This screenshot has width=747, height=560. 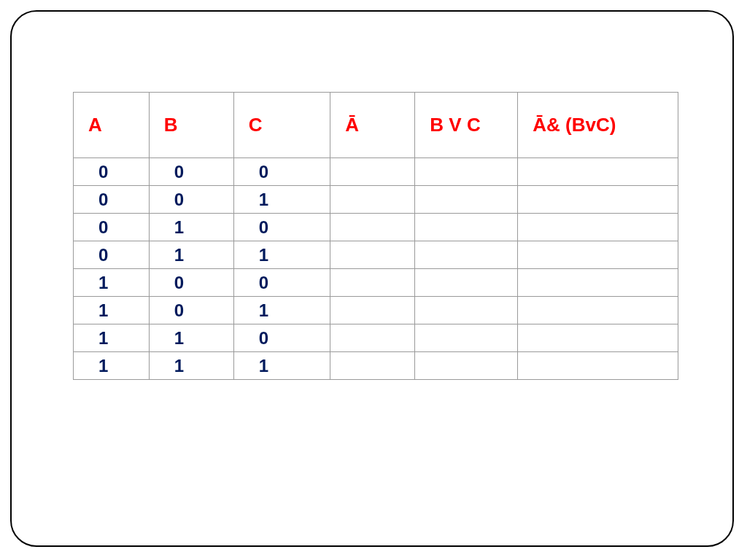 I want to click on col-header-result: Ā& (BvC), so click(x=598, y=125).